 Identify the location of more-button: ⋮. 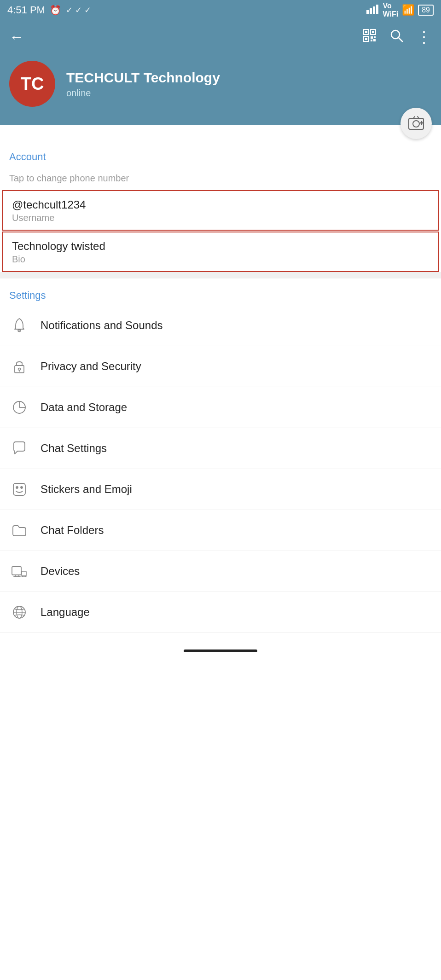
(424, 37).